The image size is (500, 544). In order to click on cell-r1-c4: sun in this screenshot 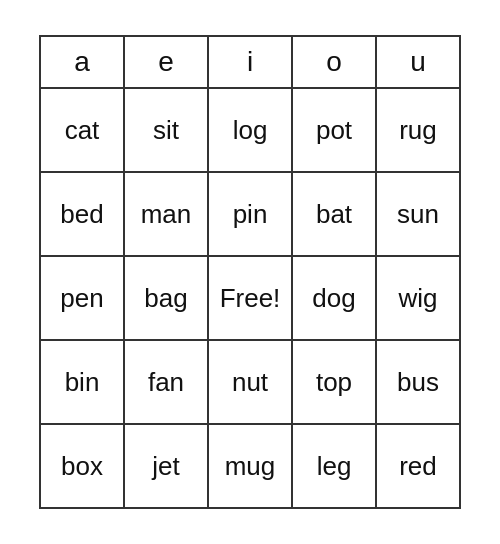, I will do `click(418, 214)`.